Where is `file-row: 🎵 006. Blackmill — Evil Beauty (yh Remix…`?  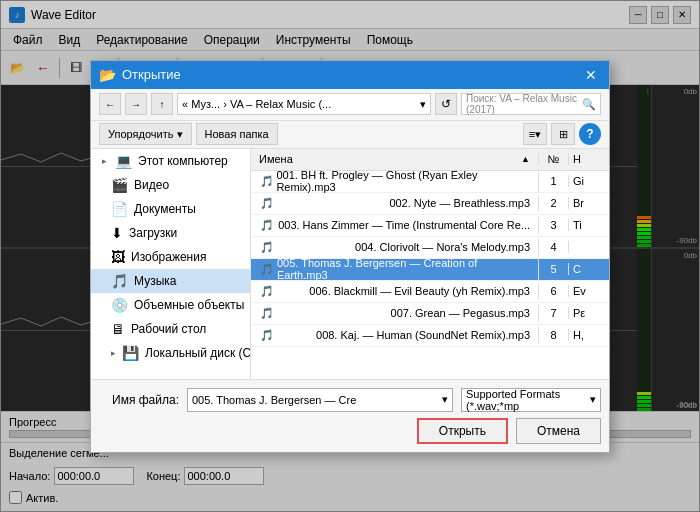 file-row: 🎵 006. Blackmill — Evil Beauty (yh Remix… is located at coordinates (430, 292).